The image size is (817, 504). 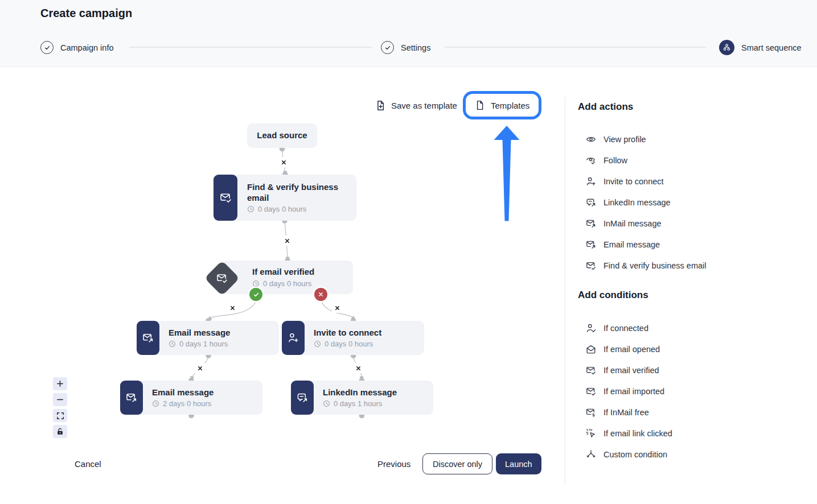 What do you see at coordinates (519, 464) in the screenshot?
I see `launch-button: Launch` at bounding box center [519, 464].